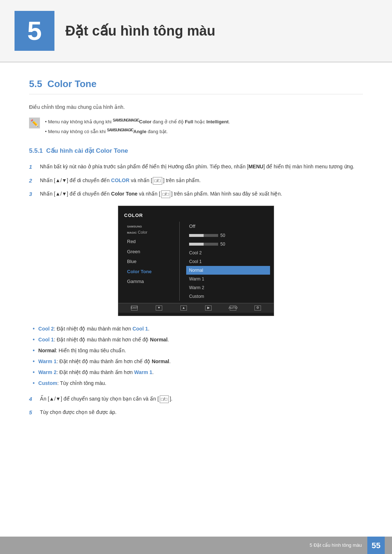 This screenshot has height=554, width=392. Describe the element at coordinates (228, 261) in the screenshot. I see `color-menu-right: Off 50 50 Cool 2 Cool 1 Normal Warm 1 Wa…` at that location.